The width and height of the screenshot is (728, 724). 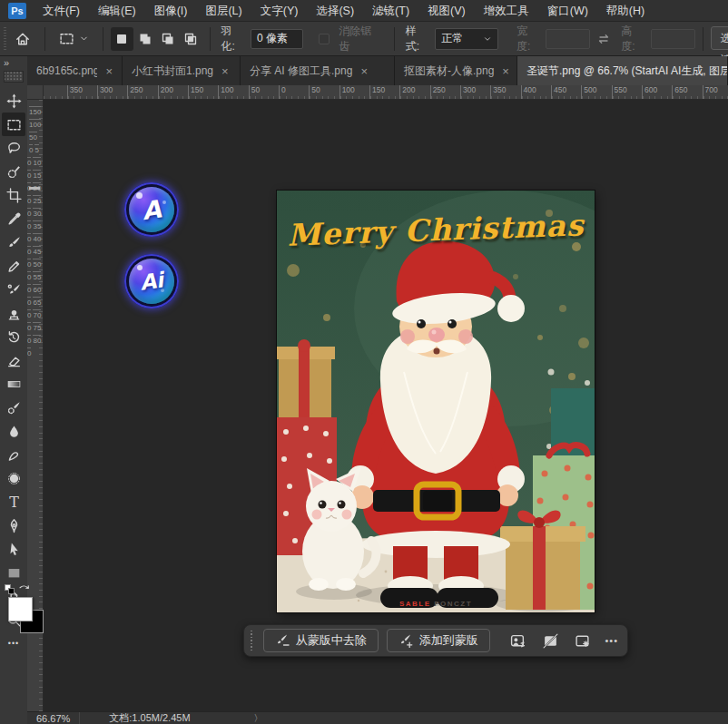 What do you see at coordinates (566, 93) in the screenshot?
I see `ruler-label: 450` at bounding box center [566, 93].